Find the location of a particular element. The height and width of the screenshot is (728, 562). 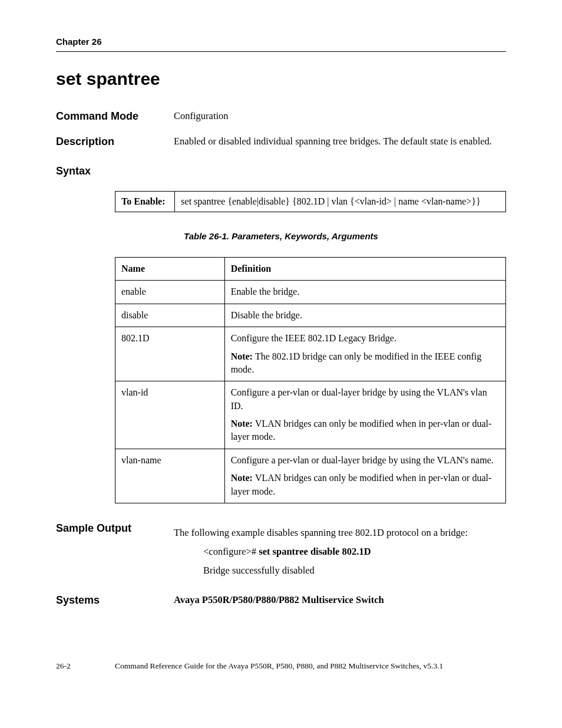

table-row: enableEnable the bridge. is located at coordinates (311, 292).